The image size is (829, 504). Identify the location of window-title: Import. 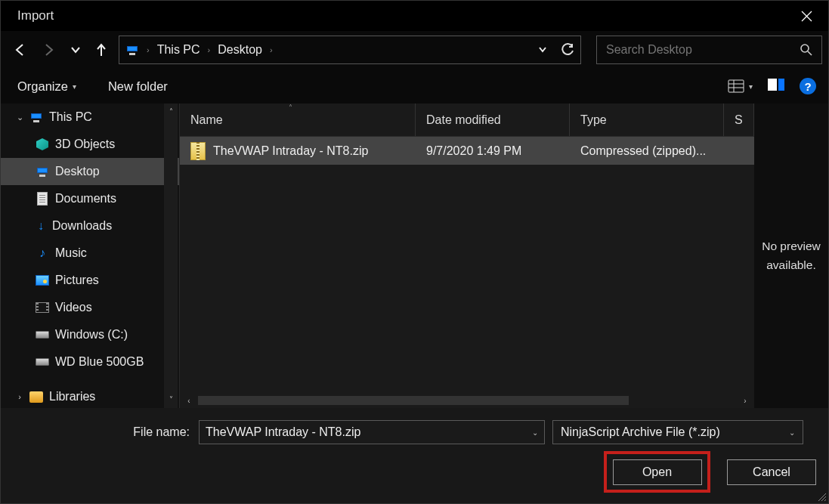
(36, 16).